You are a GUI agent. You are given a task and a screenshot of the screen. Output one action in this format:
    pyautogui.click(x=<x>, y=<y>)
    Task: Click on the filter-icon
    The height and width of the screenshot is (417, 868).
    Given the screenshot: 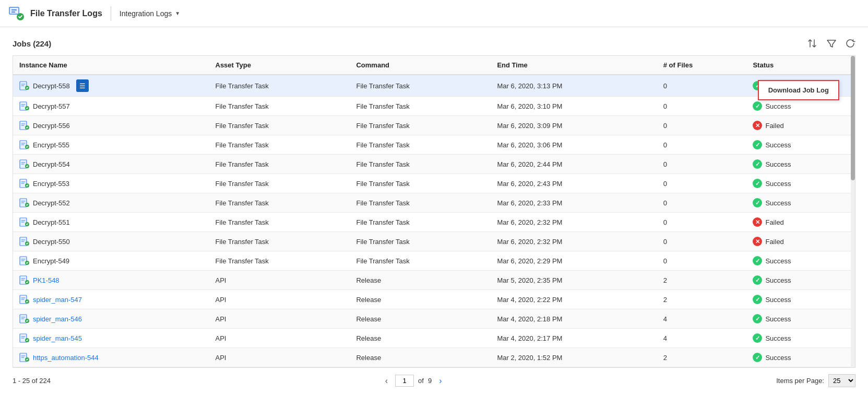 What is the action you would take?
    pyautogui.click(x=831, y=43)
    